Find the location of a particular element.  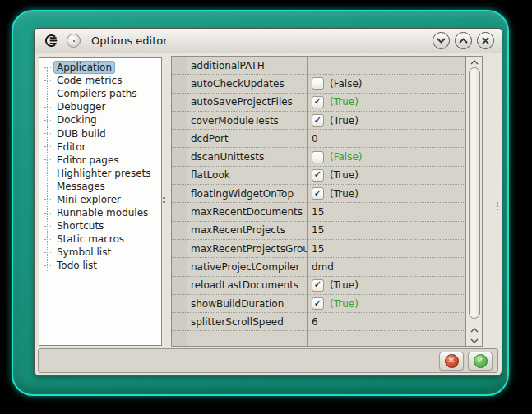

tree-item-mini-explorer: Mini explorer is located at coordinates (100, 200).